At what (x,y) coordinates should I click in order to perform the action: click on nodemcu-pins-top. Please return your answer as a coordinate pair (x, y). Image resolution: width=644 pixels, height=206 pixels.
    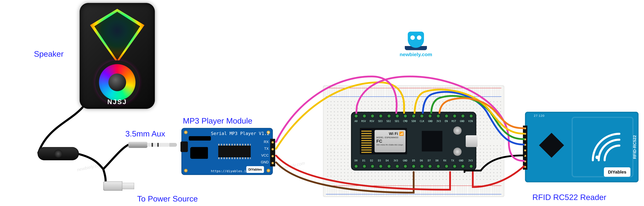
    Looking at the image, I should click on (414, 116).